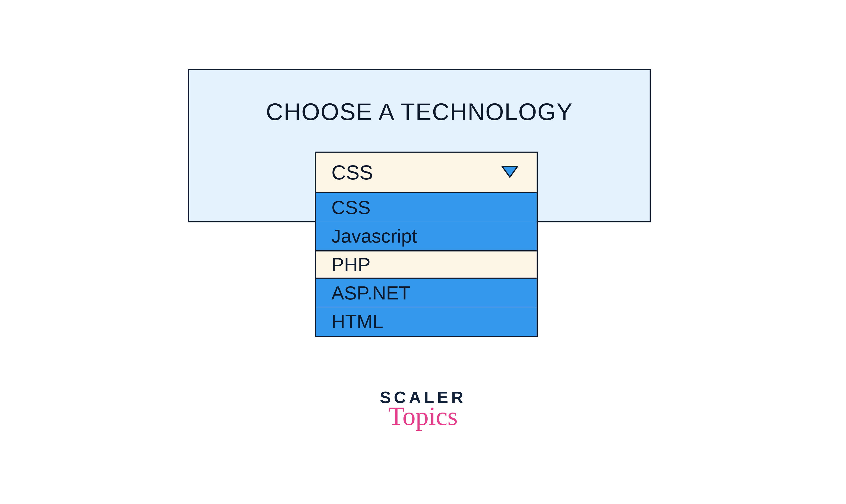 This screenshot has width=846, height=504. I want to click on dropdown-selected: CSS, so click(426, 173).